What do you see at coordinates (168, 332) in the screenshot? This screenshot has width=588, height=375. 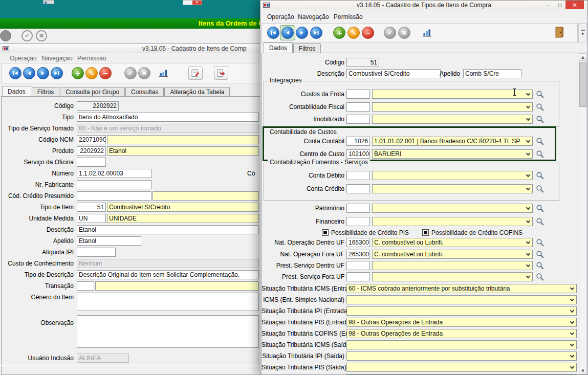 I see `lw-field-observacao` at bounding box center [168, 332].